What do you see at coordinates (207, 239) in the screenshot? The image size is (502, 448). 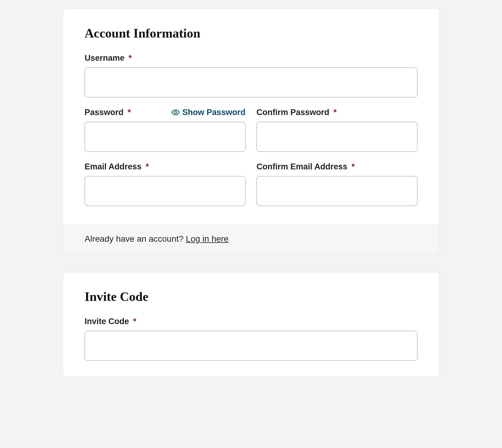 I see `login-link: Log in here` at bounding box center [207, 239].